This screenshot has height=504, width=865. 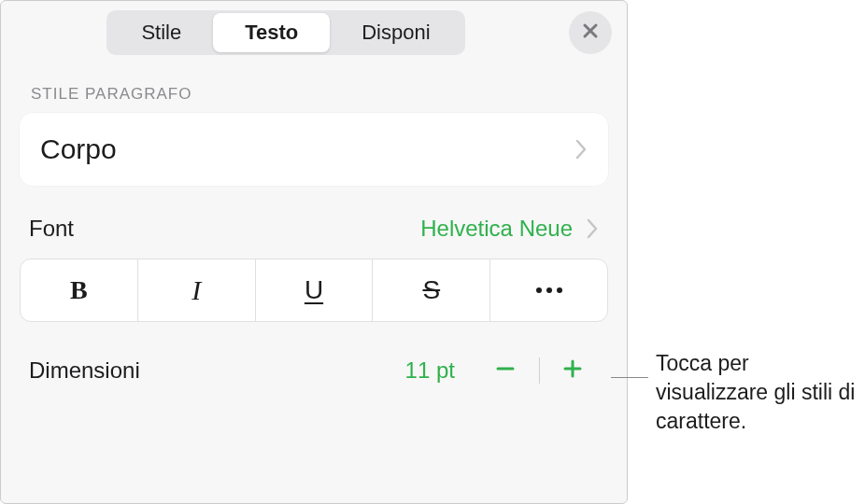 What do you see at coordinates (79, 290) in the screenshot?
I see `bold-button: B` at bounding box center [79, 290].